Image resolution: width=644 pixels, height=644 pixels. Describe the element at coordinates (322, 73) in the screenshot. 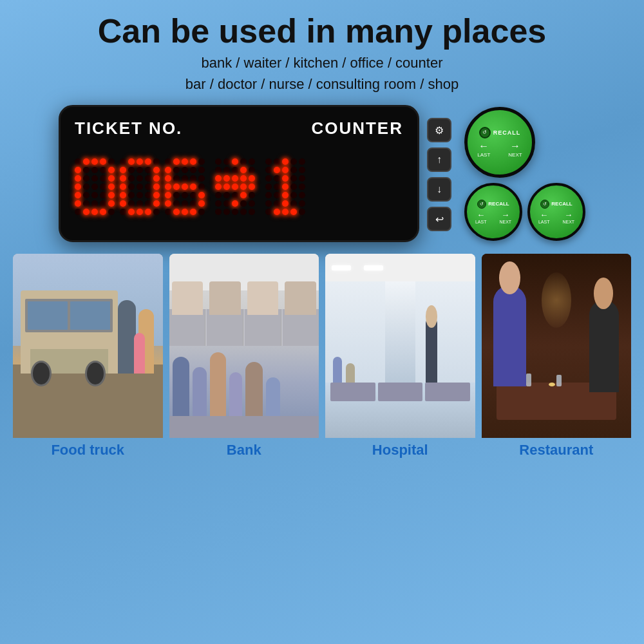

I see `subtitle: bank / waiter / kitchen / office / count…` at that location.